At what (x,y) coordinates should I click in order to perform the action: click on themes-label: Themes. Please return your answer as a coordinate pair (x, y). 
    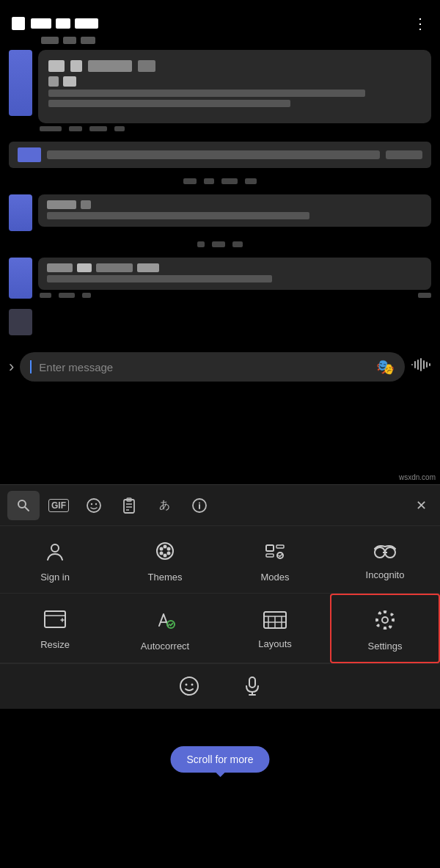
    Looking at the image, I should click on (166, 577).